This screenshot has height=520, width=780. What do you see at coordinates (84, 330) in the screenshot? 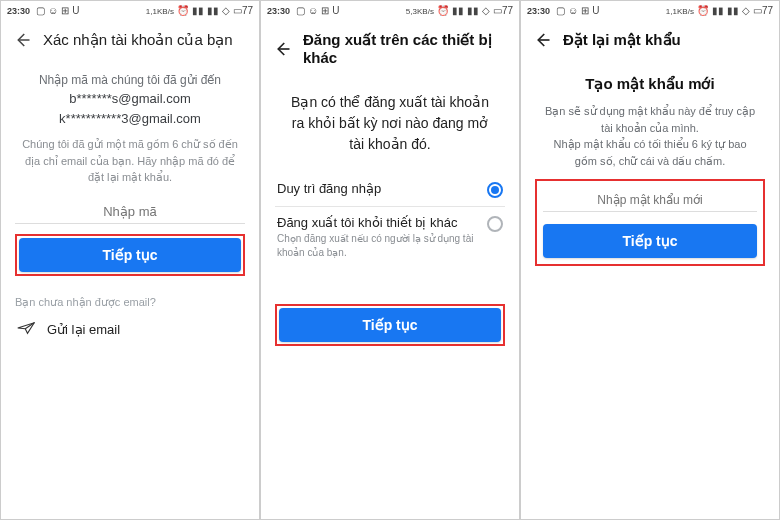
I see `resend-label: Gửi lại email` at bounding box center [84, 330].